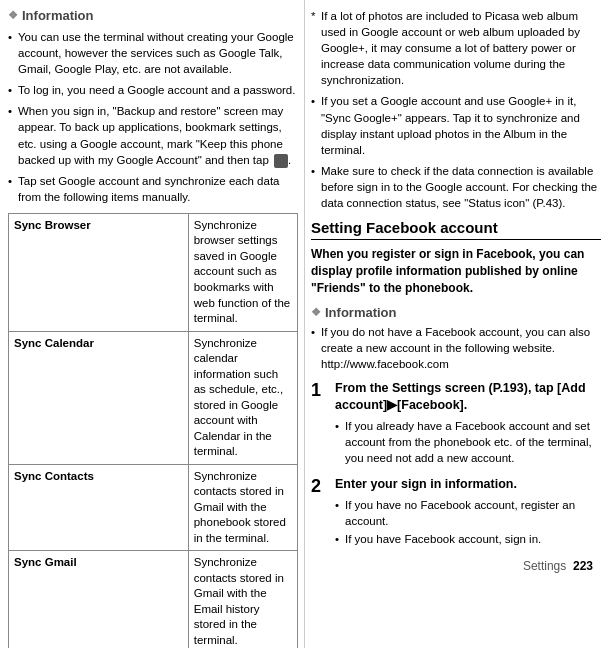 This screenshot has height=648, width=609. Describe the element at coordinates (153, 189) in the screenshot. I see `left-bullet-4: Tap set Google account and synchronize e…` at that location.